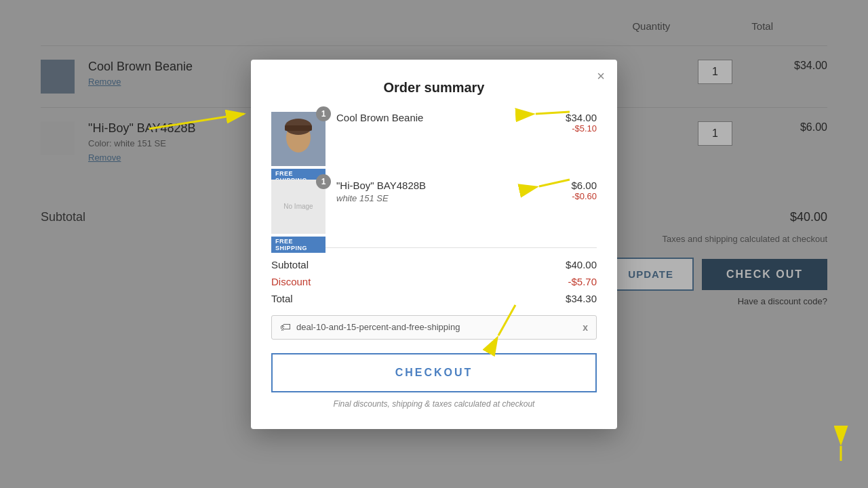  I want to click on item-image-wrap-2: No Image 1 FREE SHIPPING, so click(298, 207).